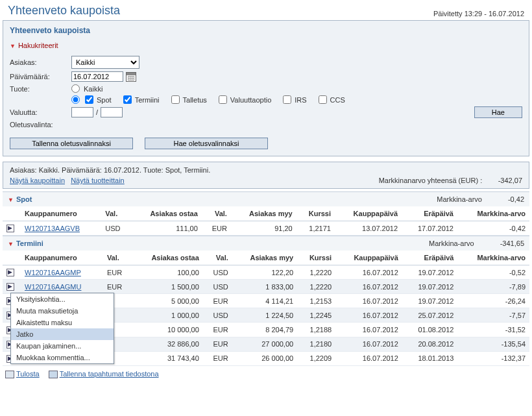  I want to click on termiini-label: Termiini, so click(147, 100).